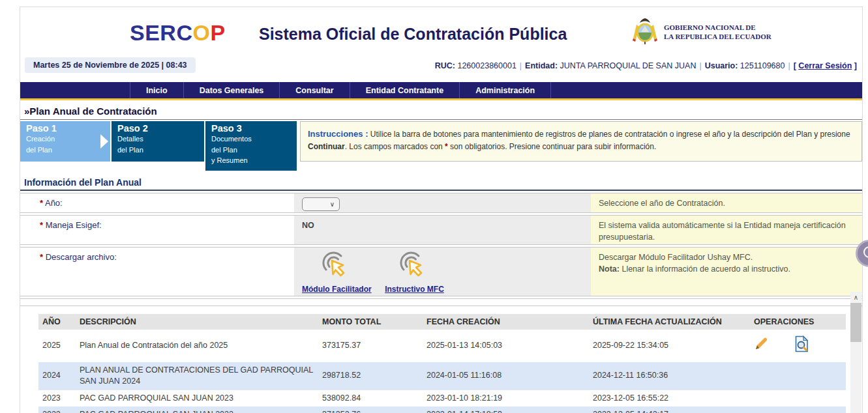  What do you see at coordinates (798, 322) in the screenshot?
I see `header-operaciones: OPERACIONES` at bounding box center [798, 322].